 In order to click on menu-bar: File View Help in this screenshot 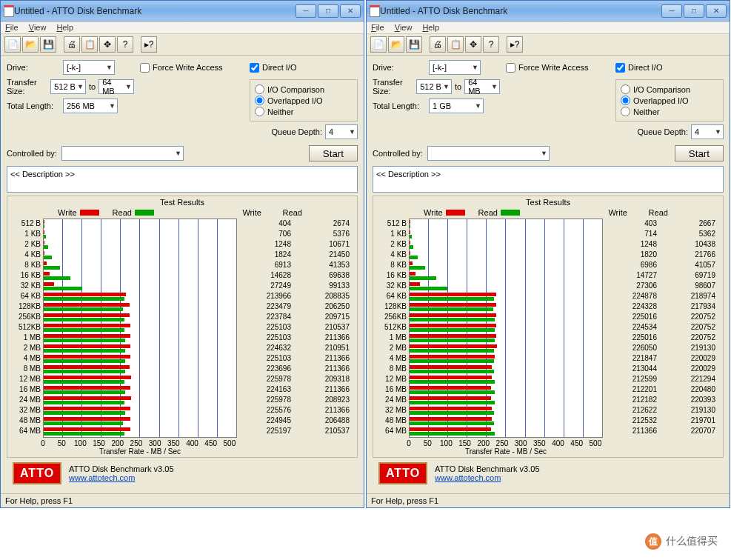, I will do `click(182, 28)`.